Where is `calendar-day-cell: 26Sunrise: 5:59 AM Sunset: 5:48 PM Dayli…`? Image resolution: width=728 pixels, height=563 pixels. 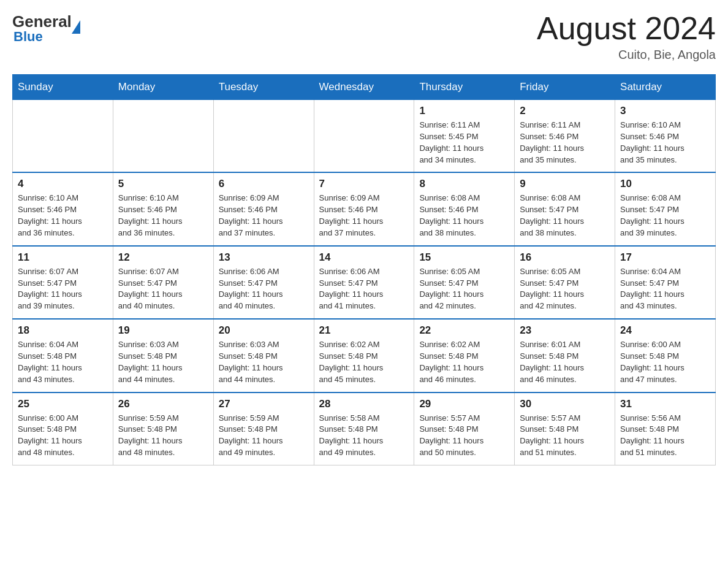 calendar-day-cell: 26Sunrise: 5:59 AM Sunset: 5:48 PM Dayli… is located at coordinates (163, 429).